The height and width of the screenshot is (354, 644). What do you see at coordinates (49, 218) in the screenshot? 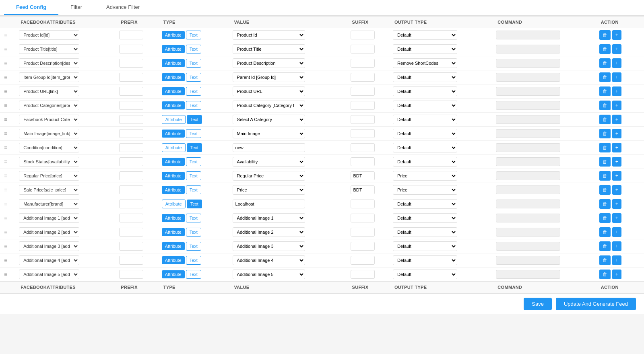
I see `fb-attr-select: Additional Image 1 [additional` at bounding box center [49, 218].